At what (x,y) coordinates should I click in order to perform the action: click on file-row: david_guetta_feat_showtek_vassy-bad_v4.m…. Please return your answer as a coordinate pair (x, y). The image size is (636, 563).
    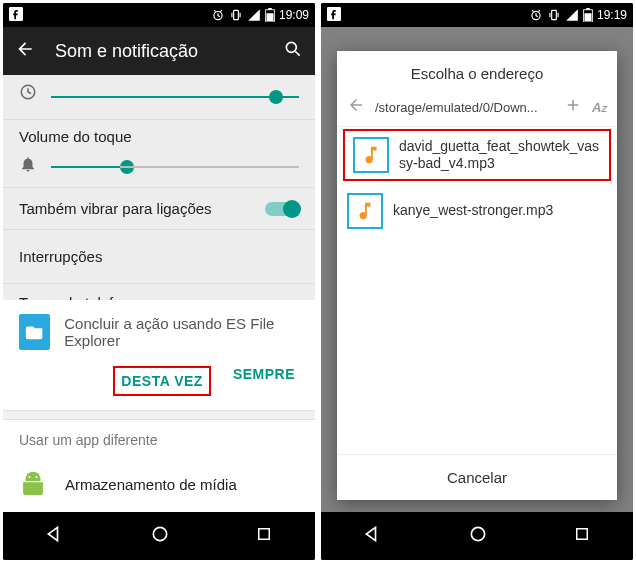
    Looking at the image, I should click on (477, 155).